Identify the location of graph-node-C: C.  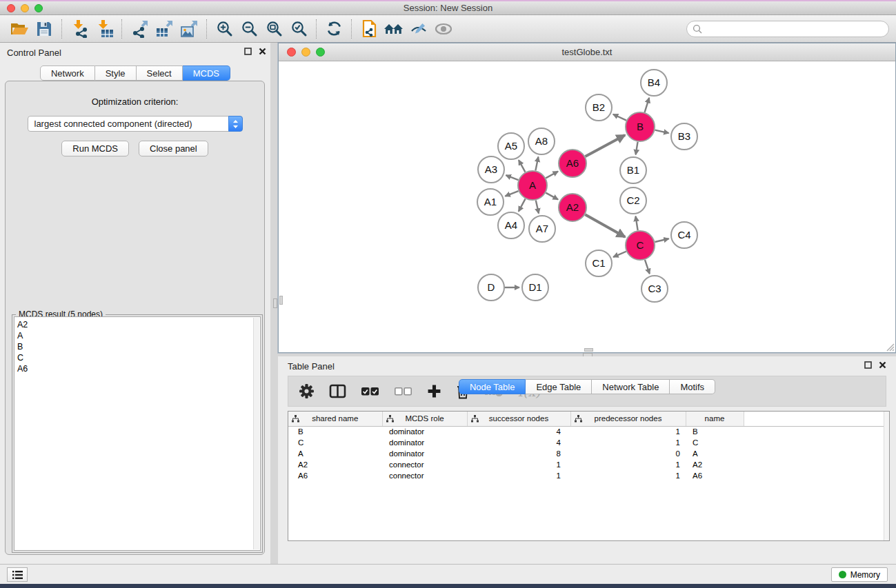
(640, 245).